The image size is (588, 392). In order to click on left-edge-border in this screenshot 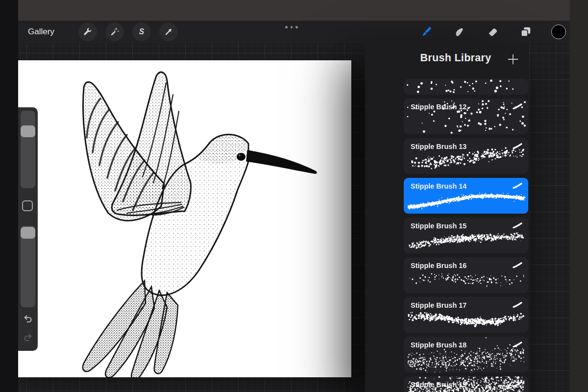, I will do `click(9, 196)`.